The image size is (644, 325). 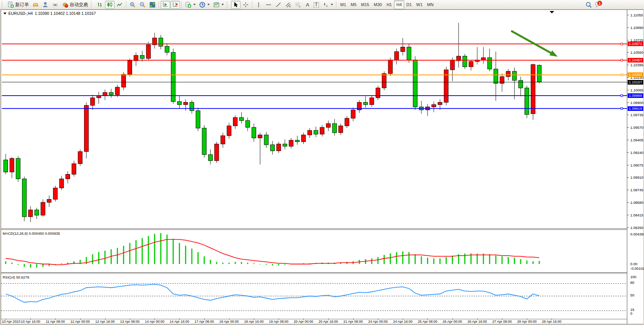 What do you see at coordinates (46, 5) in the screenshot?
I see `market-watch-button` at bounding box center [46, 5].